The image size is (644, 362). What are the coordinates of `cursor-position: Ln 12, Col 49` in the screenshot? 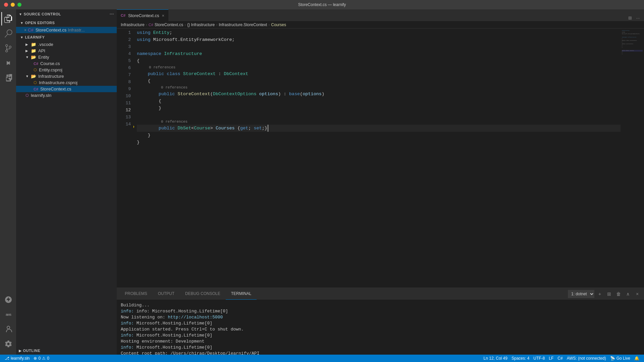 It's located at (496, 358).